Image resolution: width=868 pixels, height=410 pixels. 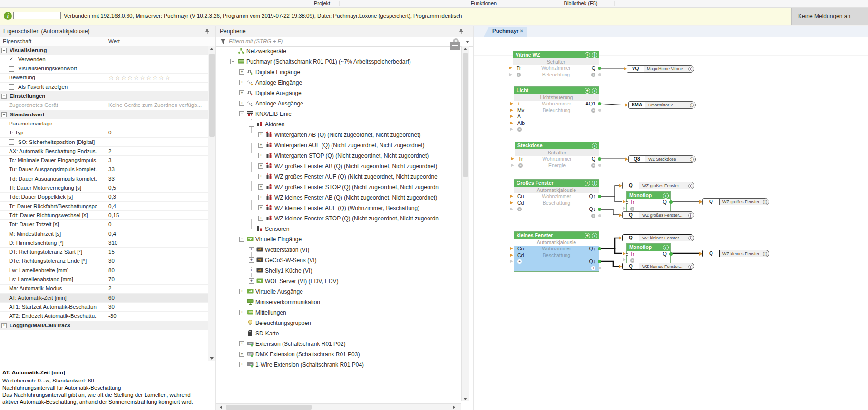 What do you see at coordinates (104, 271) in the screenshot?
I see `property-row-lw-lamellenbreite-mm: Lw: Lamellenbreite [mm]80` at bounding box center [104, 271].